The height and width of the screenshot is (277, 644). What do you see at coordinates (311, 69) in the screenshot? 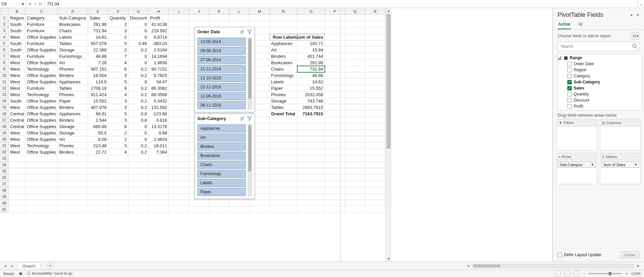
I see `cell-O9: 731.94` at bounding box center [311, 69].